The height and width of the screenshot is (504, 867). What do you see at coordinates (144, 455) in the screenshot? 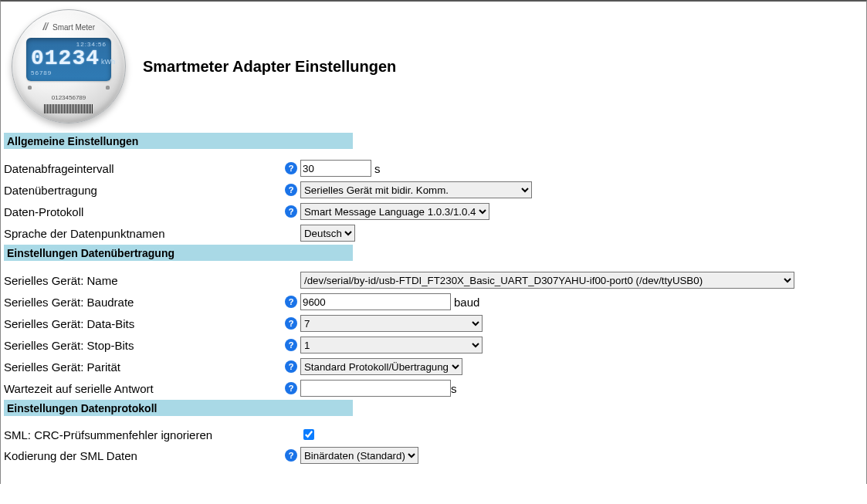
I see `encoding-label: Kodierung der SML Daten` at bounding box center [144, 455].